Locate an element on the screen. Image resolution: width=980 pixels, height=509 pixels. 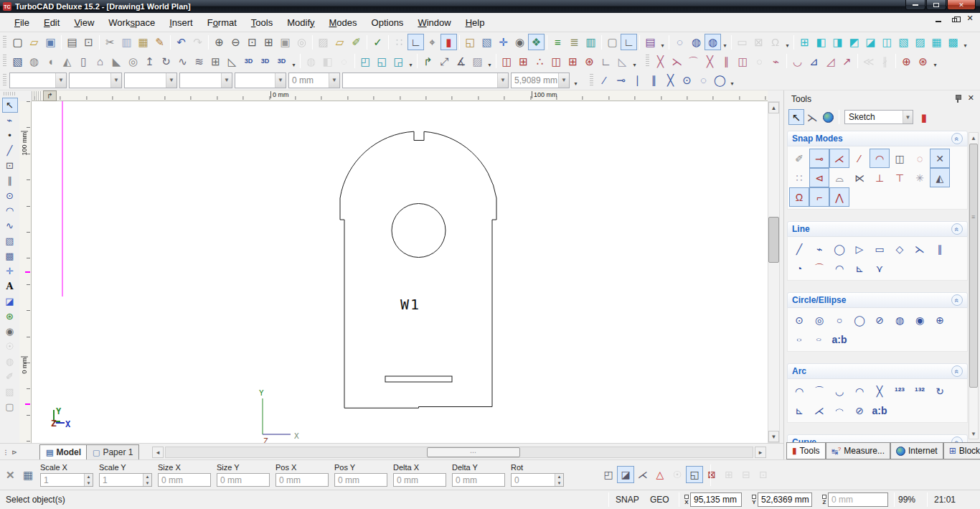
restore-button is located at coordinates (936, 5).